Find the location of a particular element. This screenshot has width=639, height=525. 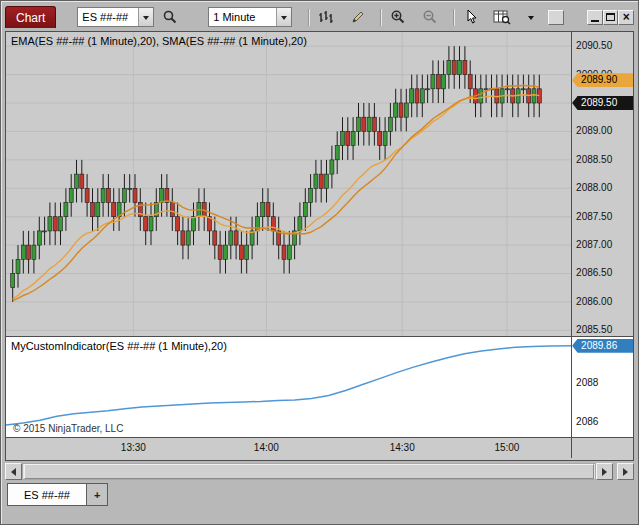

grid-magnifier-icon is located at coordinates (502, 17).